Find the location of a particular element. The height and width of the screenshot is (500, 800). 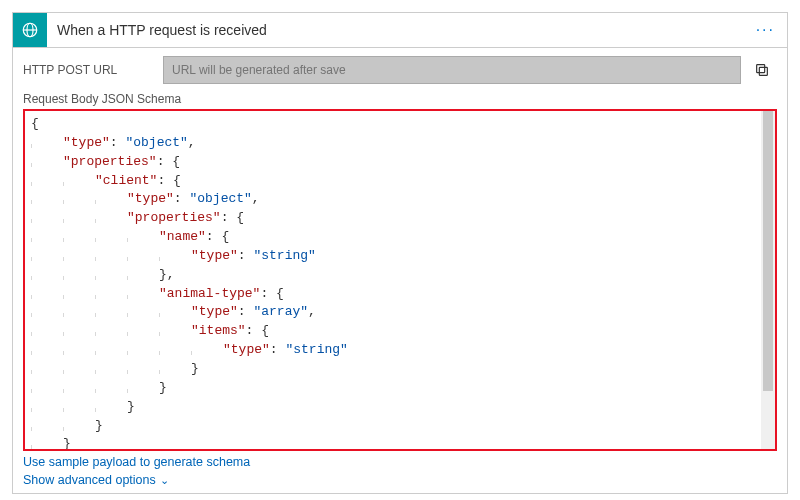

chevron-down-icon: ⌄ is located at coordinates (164, 480).